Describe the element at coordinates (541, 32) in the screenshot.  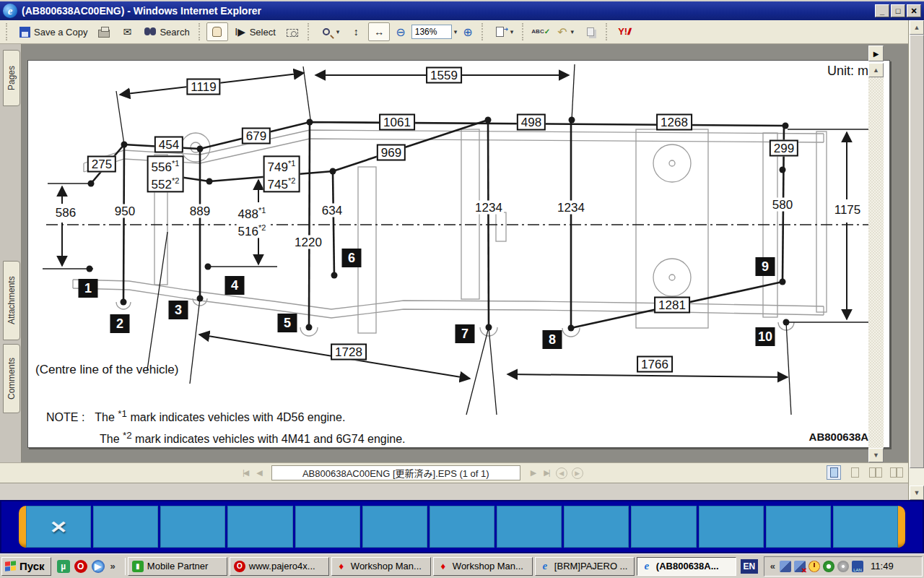
I see `spellcheck-button: ABC✓` at that location.